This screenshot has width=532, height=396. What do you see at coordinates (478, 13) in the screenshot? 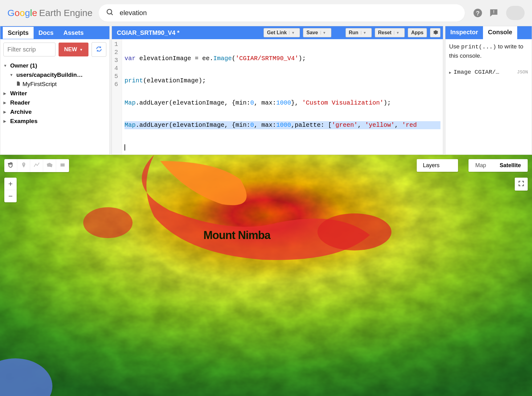
I see `help-icon: ?` at bounding box center [478, 13].